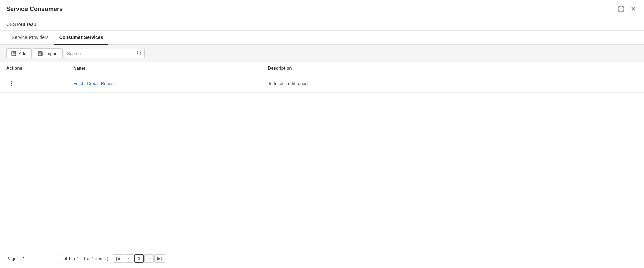 The width and height of the screenshot is (644, 268). I want to click on col-header-actions: Actions, so click(34, 68).